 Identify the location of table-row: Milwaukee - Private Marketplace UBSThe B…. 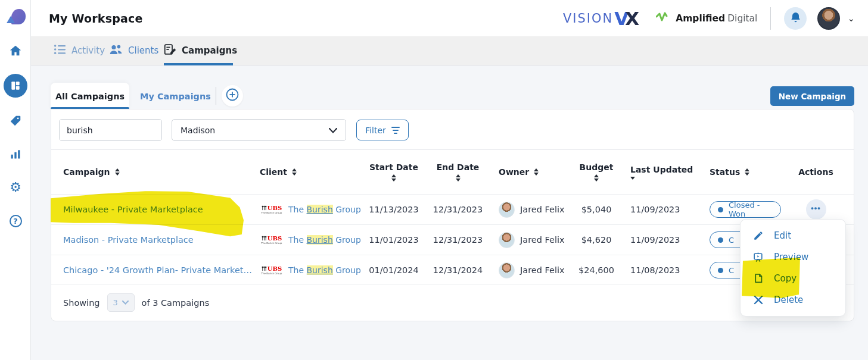
(453, 209).